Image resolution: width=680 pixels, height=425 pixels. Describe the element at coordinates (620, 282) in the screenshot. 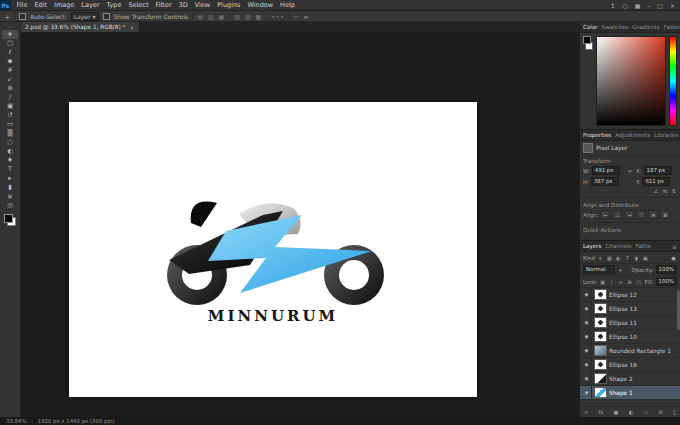

I see `lock-position-icon: +` at that location.